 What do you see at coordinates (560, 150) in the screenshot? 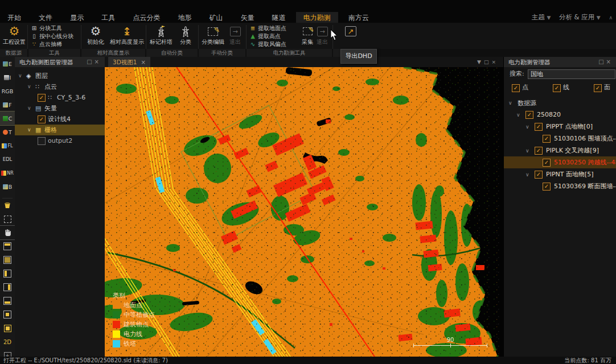
I see `tree-item-piplk: ∨ ✓ PIPLK 交叉跨越[9]` at bounding box center [560, 150].